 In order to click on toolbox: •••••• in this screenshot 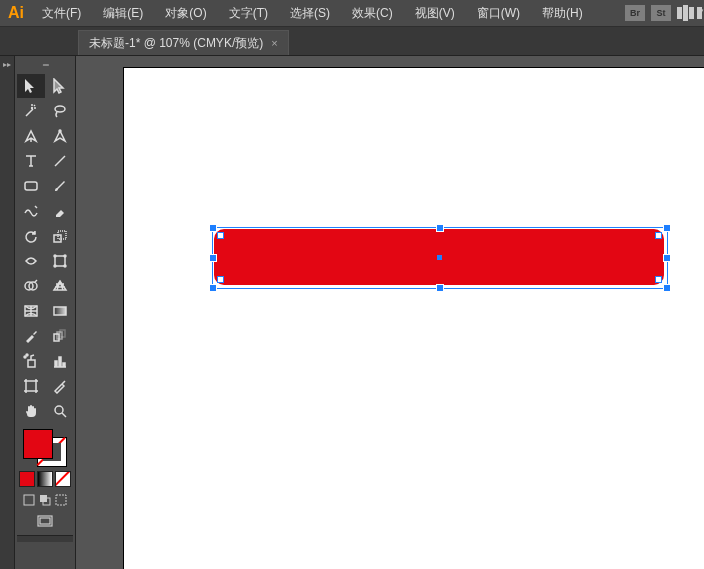, I will do `click(46, 312)`.